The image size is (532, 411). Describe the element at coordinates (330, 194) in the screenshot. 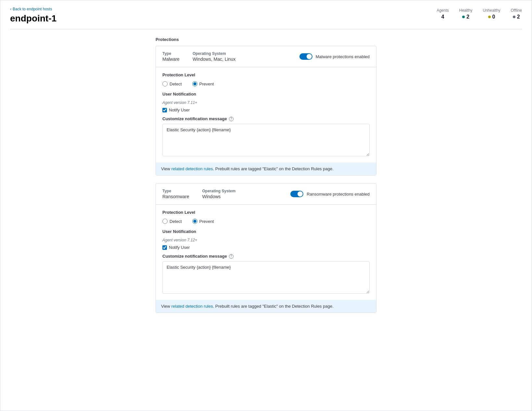

I see `ransomware-toggle-col: Ransomware protections enabled` at that location.